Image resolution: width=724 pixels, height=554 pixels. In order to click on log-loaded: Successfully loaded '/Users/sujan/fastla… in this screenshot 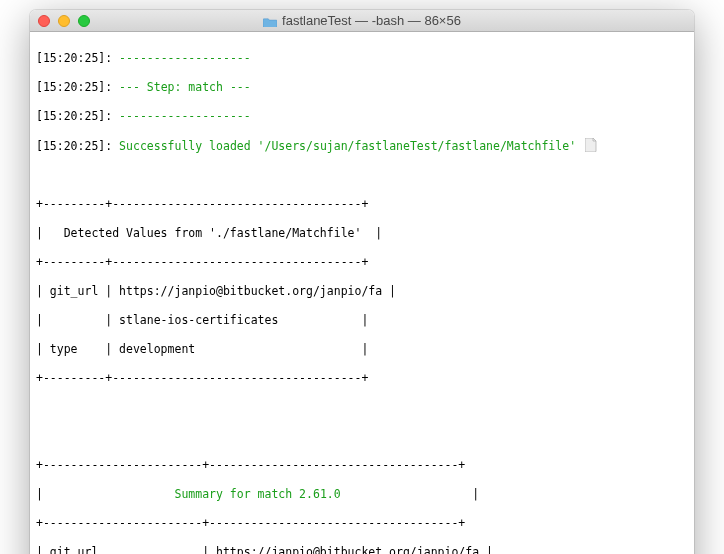, I will do `click(348, 146)`.